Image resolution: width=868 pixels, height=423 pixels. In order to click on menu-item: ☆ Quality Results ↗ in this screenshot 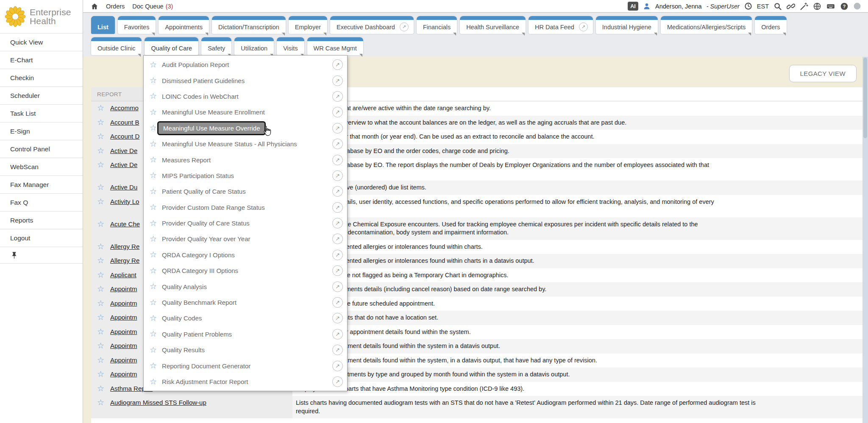, I will do `click(245, 350)`.